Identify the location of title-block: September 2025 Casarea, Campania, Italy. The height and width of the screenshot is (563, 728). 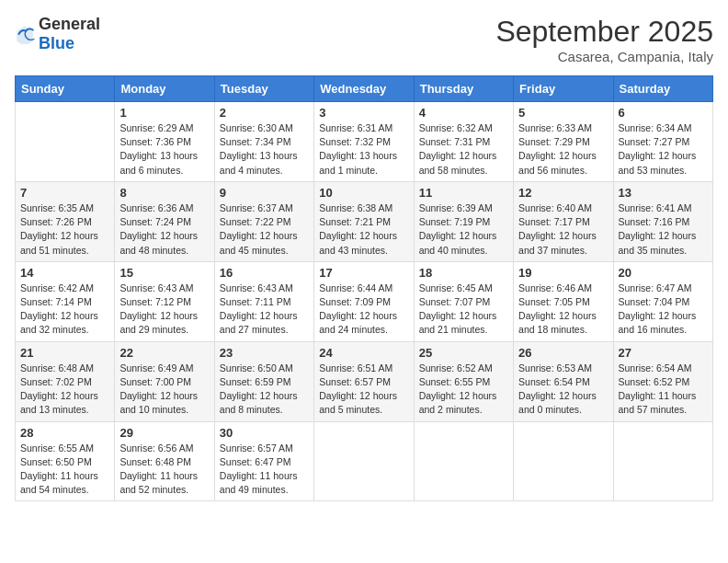
(605, 40).